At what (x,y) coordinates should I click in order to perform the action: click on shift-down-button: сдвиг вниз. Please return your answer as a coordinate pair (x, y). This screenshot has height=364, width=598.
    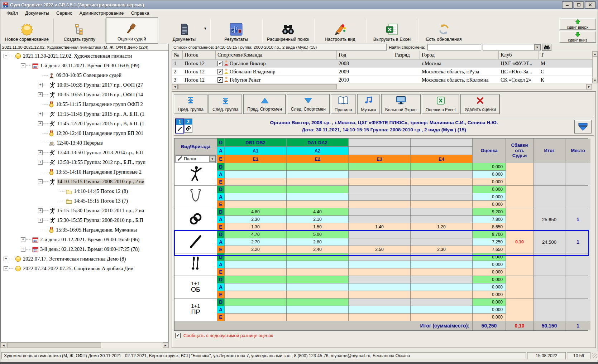
    Looking at the image, I should click on (578, 37).